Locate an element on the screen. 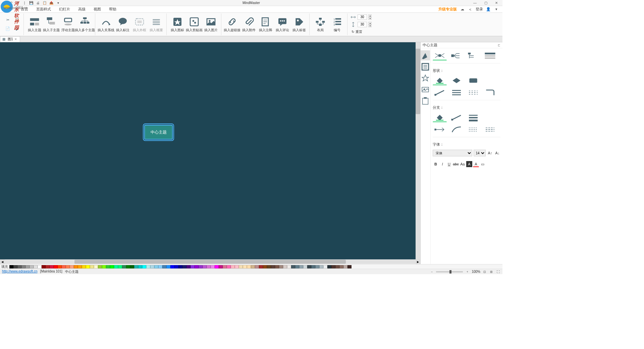 The height and width of the screenshot is (349, 644). numbering-button: 123编号 is located at coordinates (337, 24).